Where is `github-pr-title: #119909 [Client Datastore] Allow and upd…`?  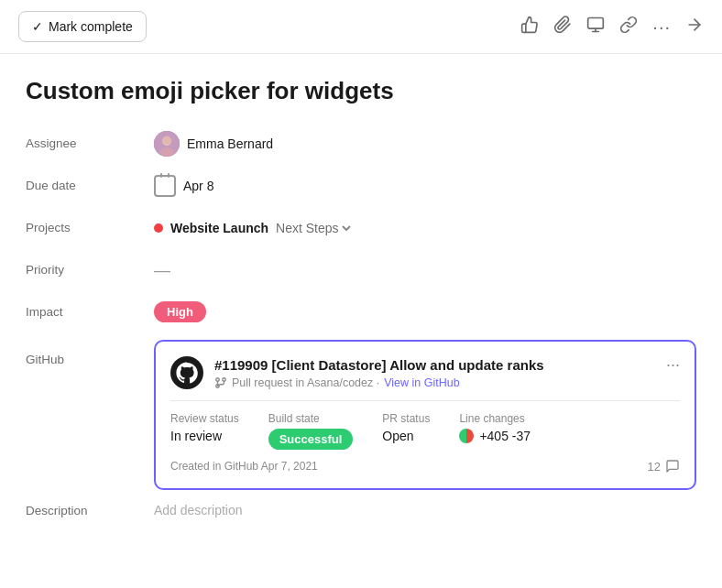
github-pr-title: #119909 [Client Datastore] Allow and upd… is located at coordinates (379, 365).